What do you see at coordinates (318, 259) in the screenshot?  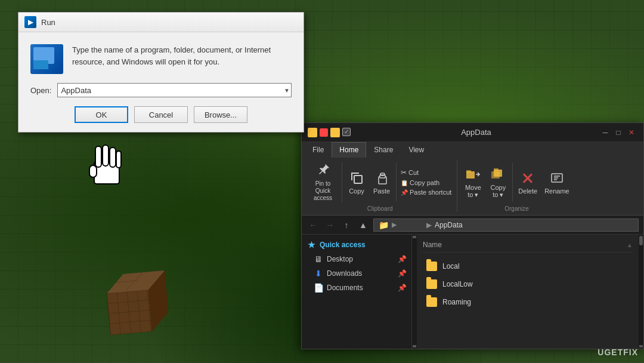 I see `desktop-icon: 🖥` at bounding box center [318, 259].